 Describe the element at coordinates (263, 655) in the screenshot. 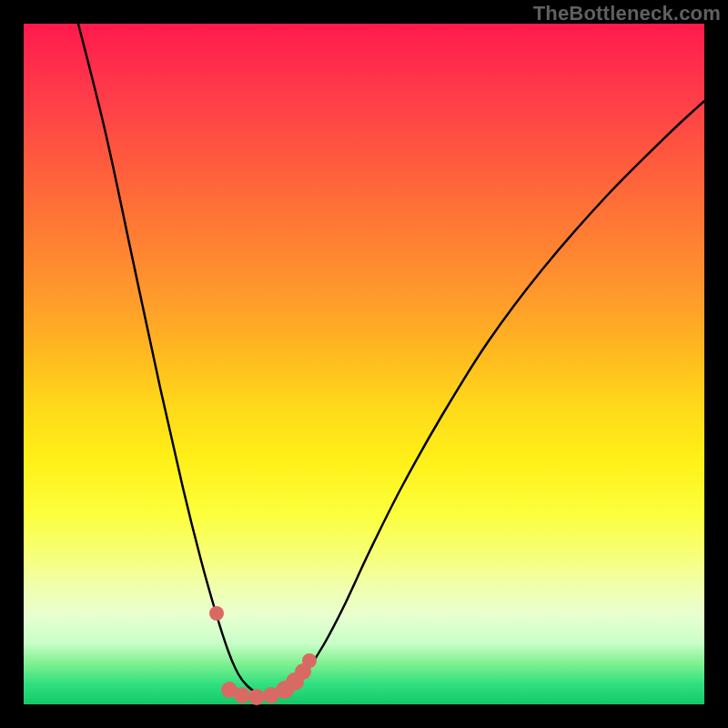

I see `curve-markers` at that location.